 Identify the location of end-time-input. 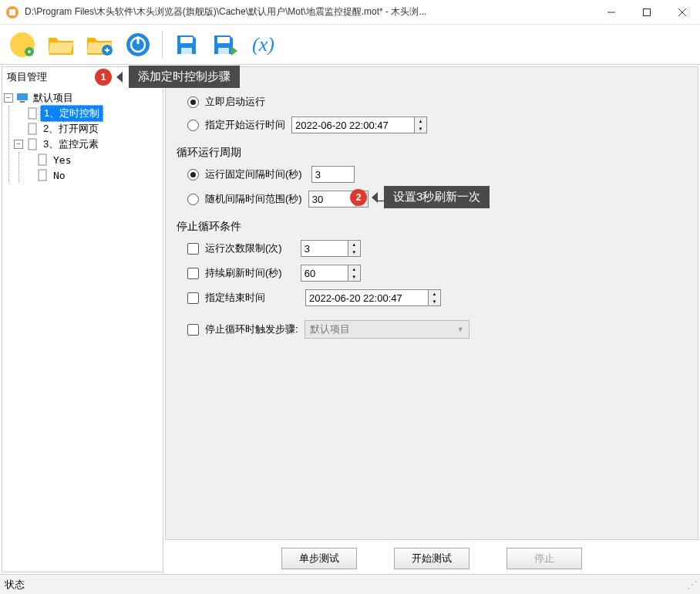
(367, 298).